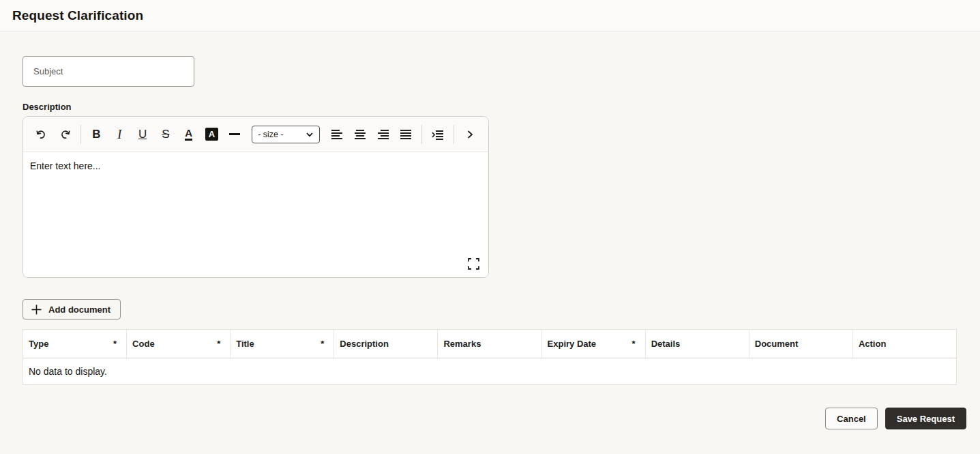 The width and height of the screenshot is (980, 454). I want to click on column-header-action: Action, so click(904, 344).